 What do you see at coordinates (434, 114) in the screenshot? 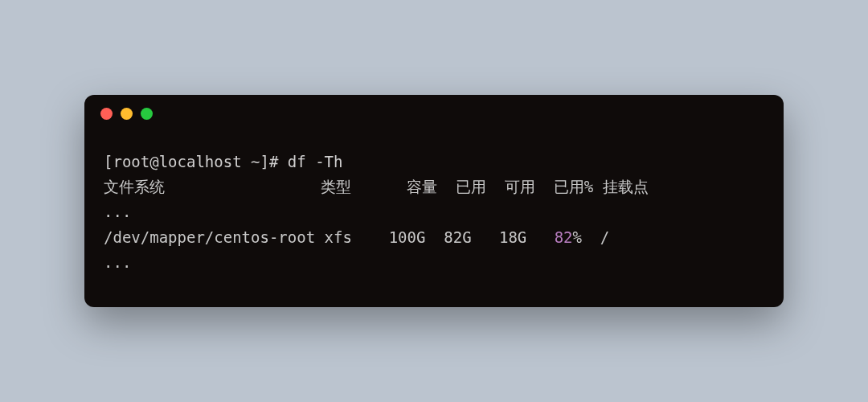
I see `titlebar` at bounding box center [434, 114].